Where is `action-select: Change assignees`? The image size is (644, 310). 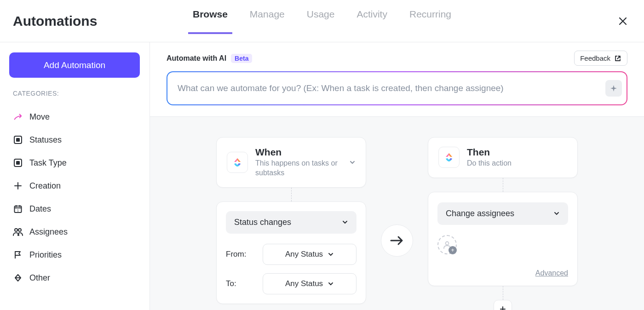
action-select: Change assignees is located at coordinates (503, 213).